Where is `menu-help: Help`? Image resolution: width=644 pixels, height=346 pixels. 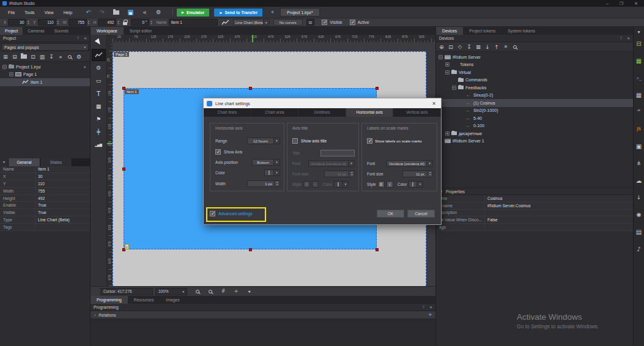 menu-help: Help is located at coordinates (68, 12).